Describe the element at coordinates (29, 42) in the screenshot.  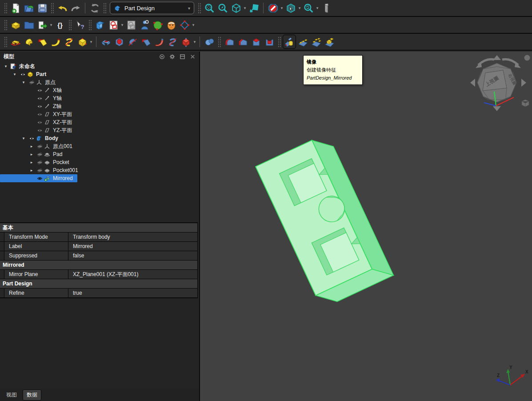
I see `revolution-button` at that location.